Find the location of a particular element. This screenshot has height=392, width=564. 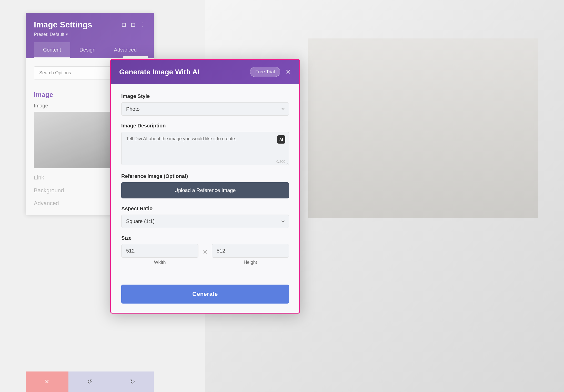

size-label: Size is located at coordinates (205, 238).